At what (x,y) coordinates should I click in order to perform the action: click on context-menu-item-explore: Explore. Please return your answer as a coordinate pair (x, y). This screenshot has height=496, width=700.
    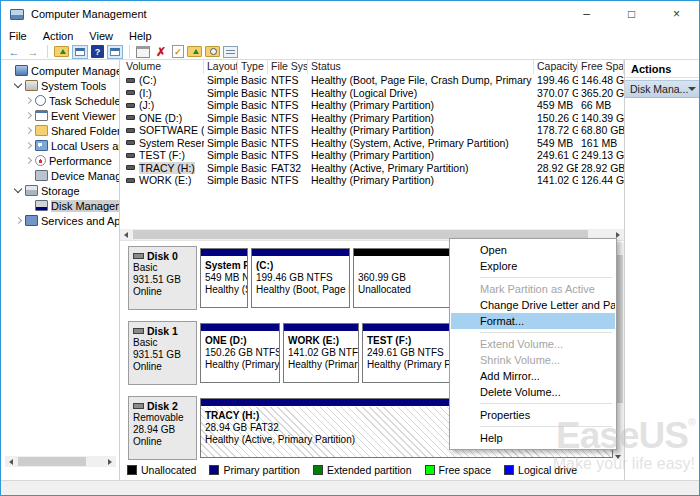
    Looking at the image, I should click on (533, 266).